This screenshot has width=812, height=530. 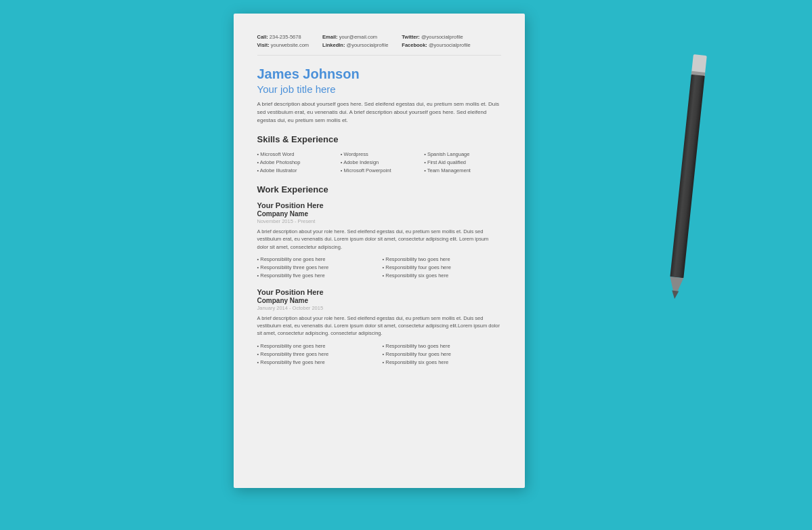 I want to click on twitter-value: @yoursocialprofile, so click(x=442, y=37).